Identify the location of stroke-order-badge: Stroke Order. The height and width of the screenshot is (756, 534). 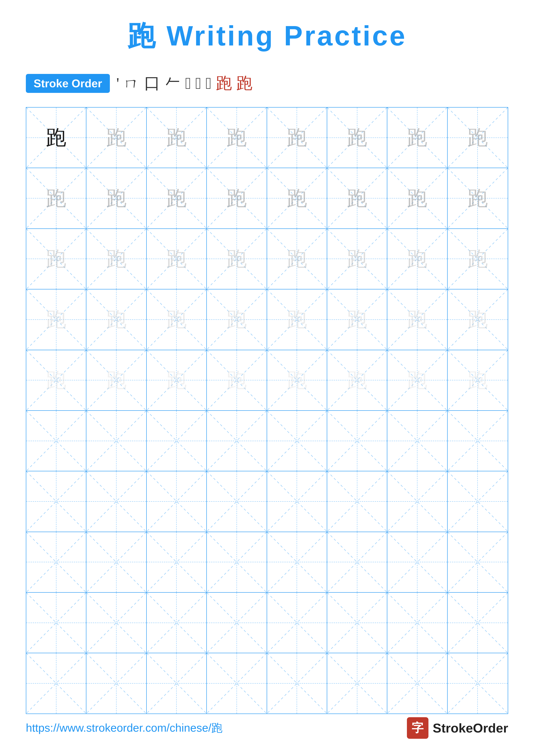
(68, 83).